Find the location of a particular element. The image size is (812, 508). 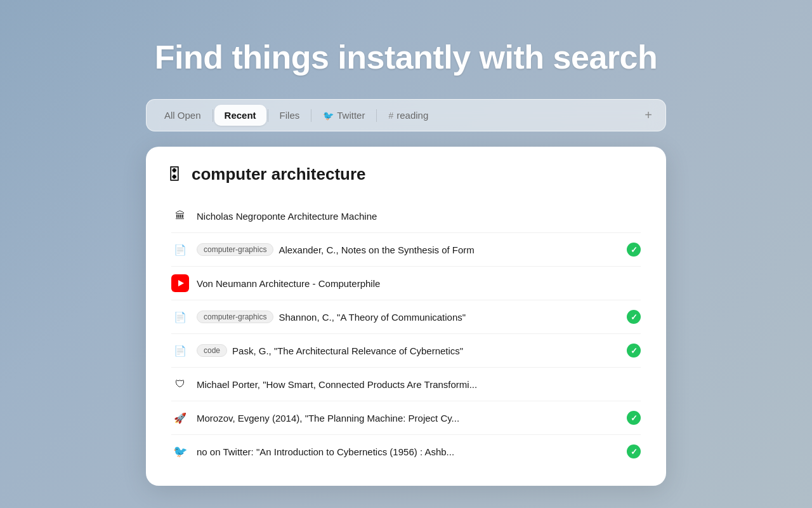

card-title: computer architecture is located at coordinates (279, 174).